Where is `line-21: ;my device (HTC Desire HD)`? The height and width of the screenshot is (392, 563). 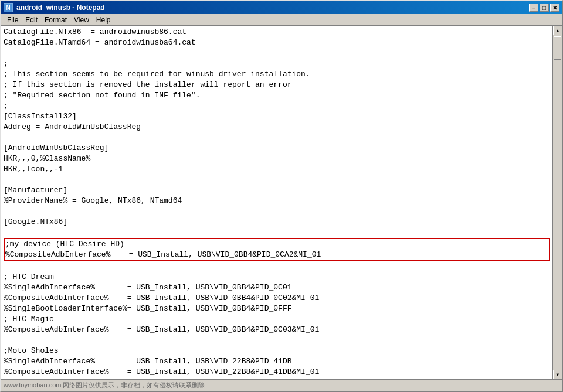
line-21: ;my device (HTC Desire HD) is located at coordinates (277, 244).